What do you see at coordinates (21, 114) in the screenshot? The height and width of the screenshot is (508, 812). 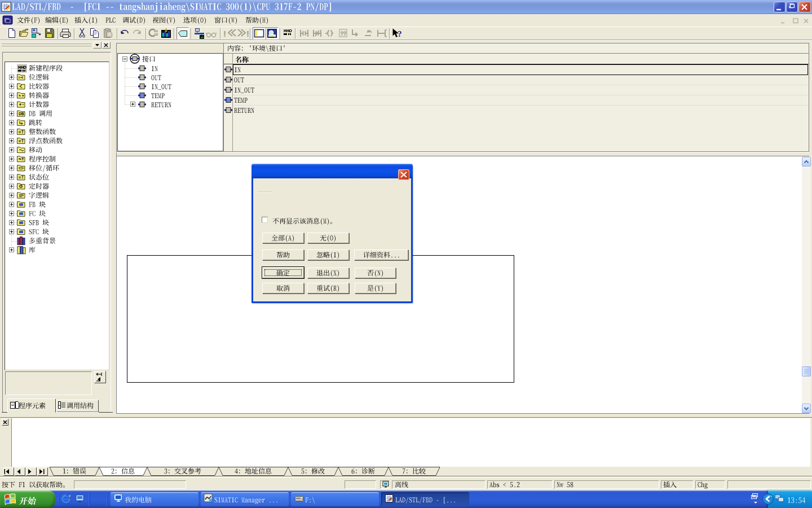 I see `svg-text: DB` at bounding box center [21, 114].